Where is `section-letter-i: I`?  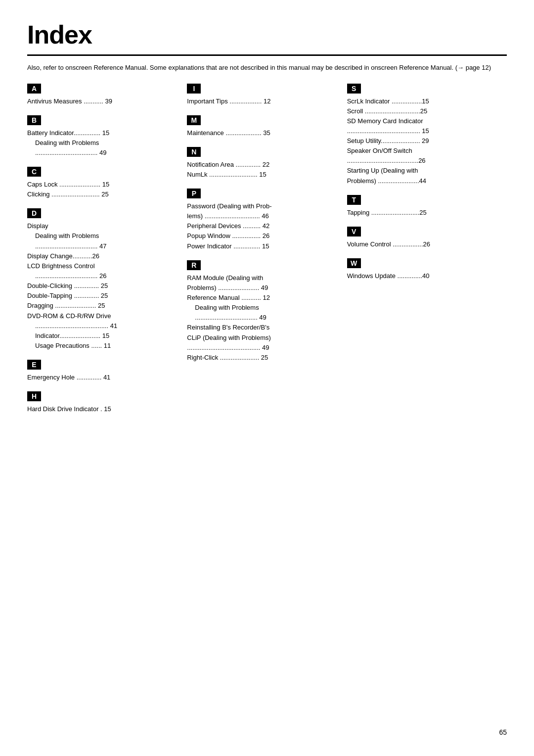
section-letter-i: I is located at coordinates (194, 89).